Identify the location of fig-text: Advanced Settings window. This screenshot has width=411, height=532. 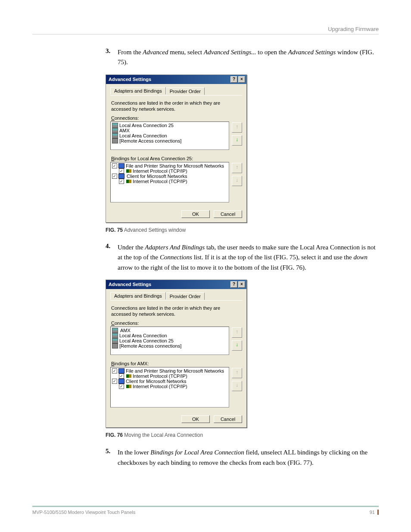
(154, 230).